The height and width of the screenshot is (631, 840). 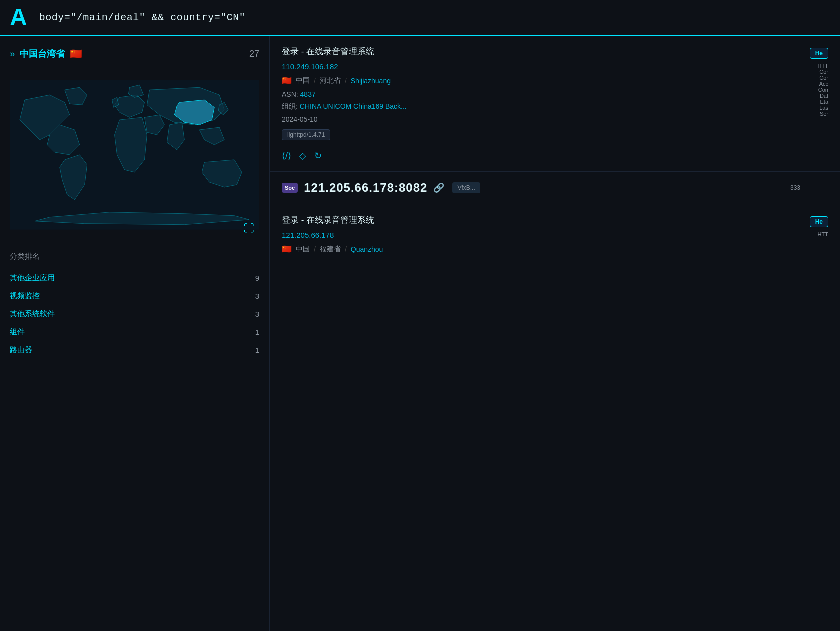 What do you see at coordinates (555, 104) in the screenshot?
I see `result-card-1: 登录 - 在线录音管理系统 110.249.106.182 🇨🇳 中国 / 河北…` at bounding box center [555, 104].